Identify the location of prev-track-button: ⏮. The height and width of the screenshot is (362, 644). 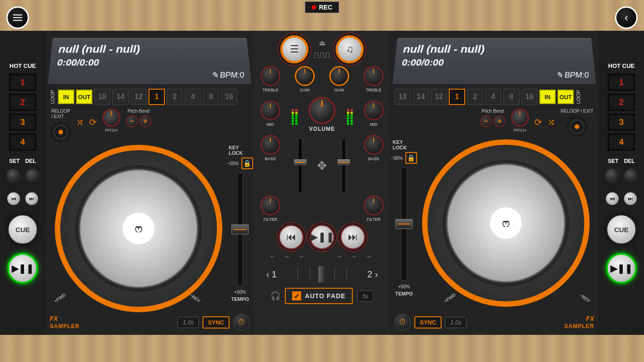
(14, 199).